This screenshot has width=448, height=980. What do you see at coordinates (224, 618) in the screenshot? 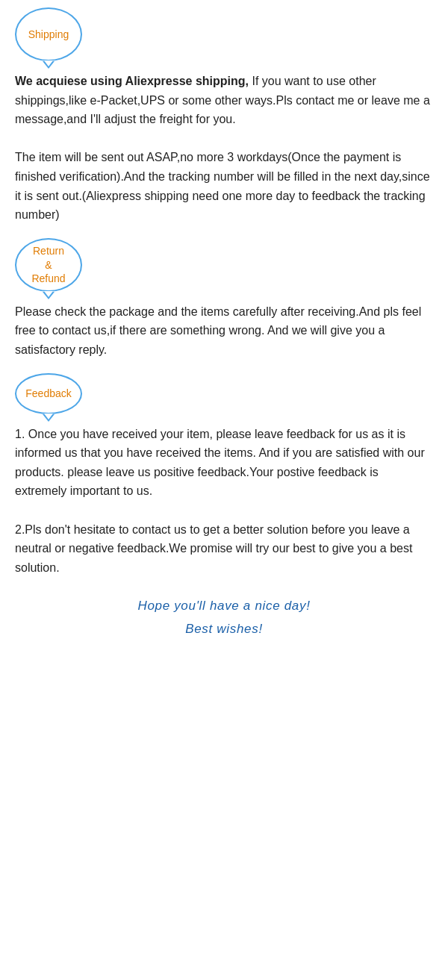
I see `closing-block: Hope you'll have a nice day! Best wishes…` at bounding box center [224, 618].